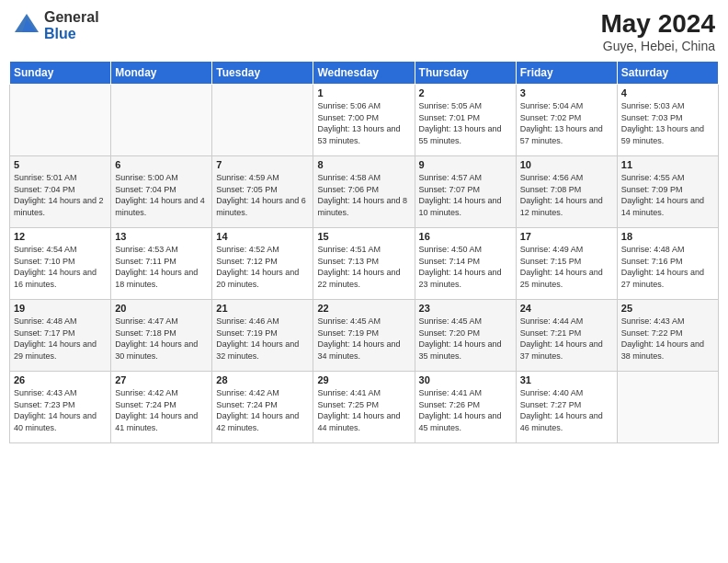 The image size is (728, 563). I want to click on sunset-text: Sunset: 7:00 PM, so click(364, 118).